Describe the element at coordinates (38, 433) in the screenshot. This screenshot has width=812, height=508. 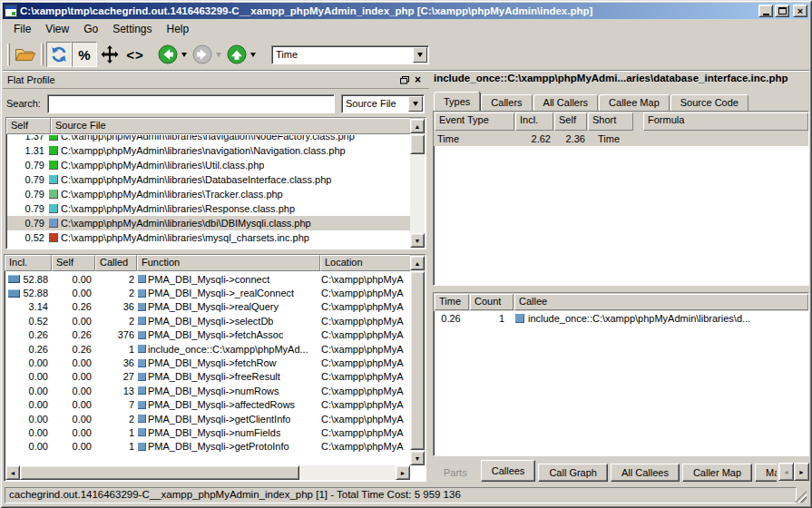
I see `incl-value: 0.00` at that location.